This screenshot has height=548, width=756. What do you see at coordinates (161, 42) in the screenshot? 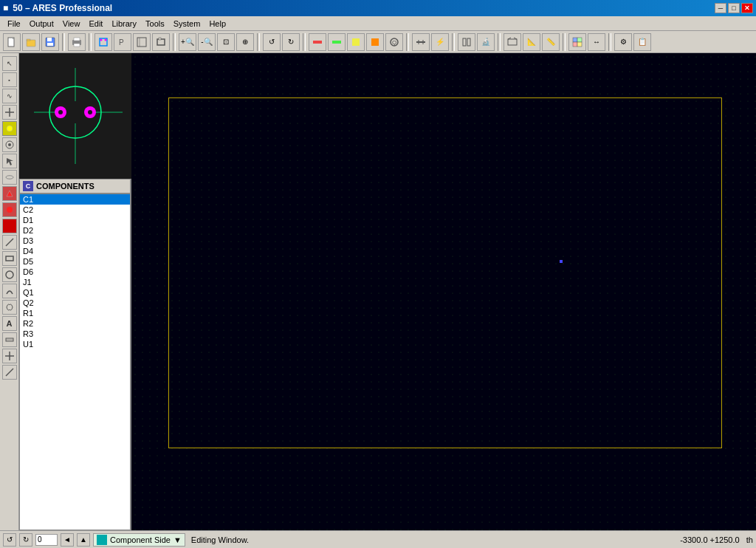
I see `tb4` at bounding box center [161, 42].